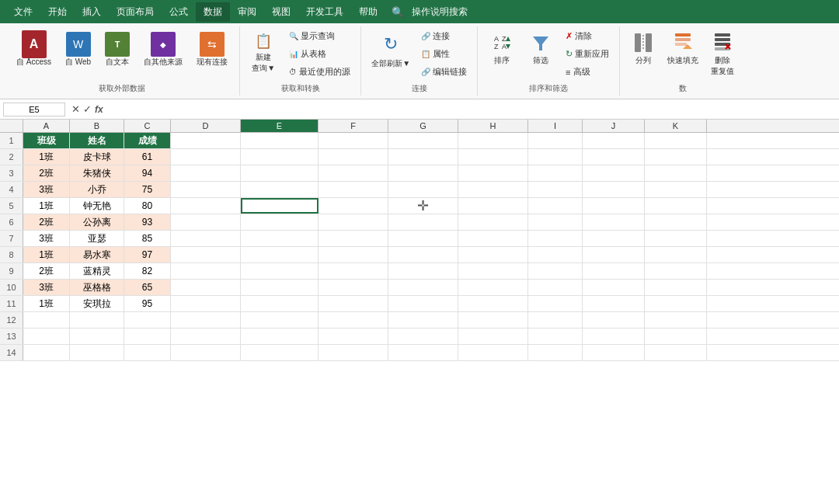 This screenshot has width=839, height=504. Describe the element at coordinates (212, 50) in the screenshot. I see `existing-connections-button: ⇆ 现有连接` at that location.